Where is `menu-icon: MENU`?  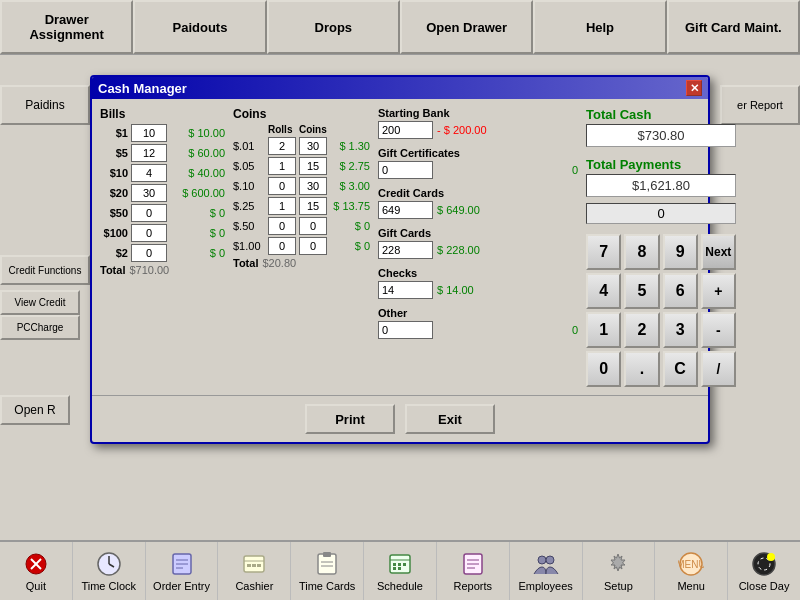
menu-icon: MENU is located at coordinates (691, 564).